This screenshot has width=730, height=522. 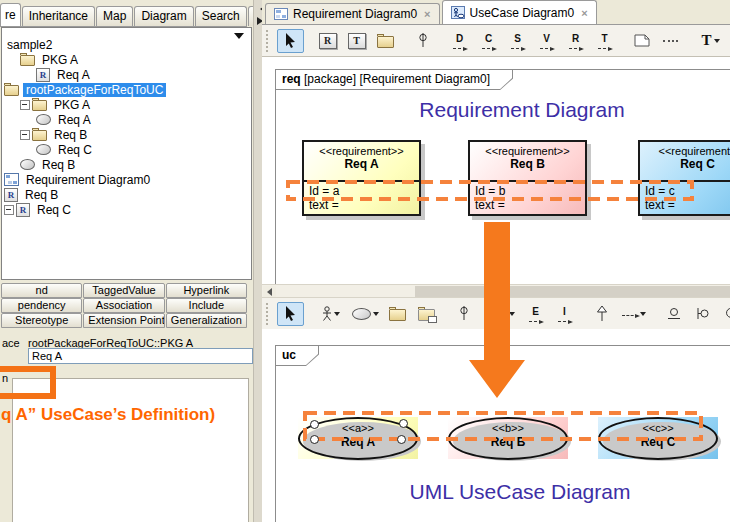 I want to click on tree-item: Requirement Diagram0, so click(x=126, y=180).